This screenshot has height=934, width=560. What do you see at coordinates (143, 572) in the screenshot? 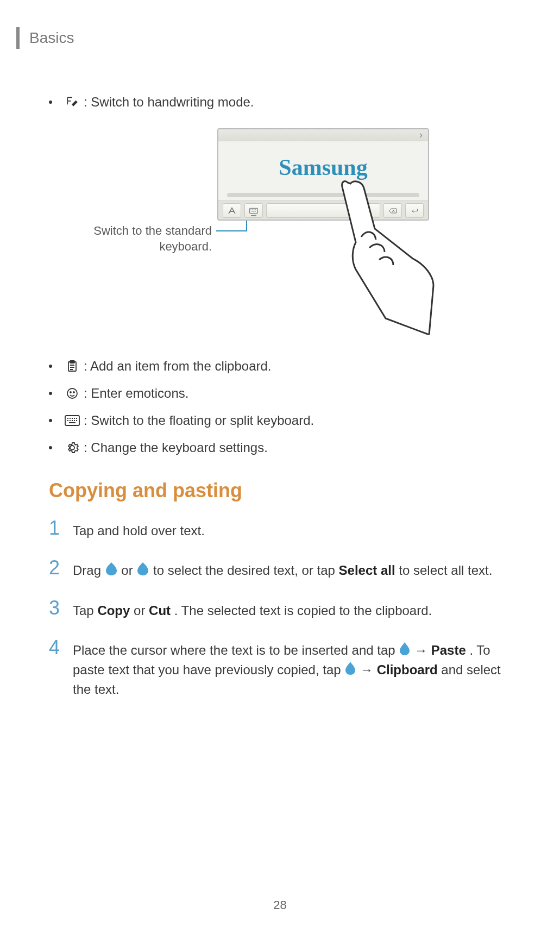
I see `selection-handle-right-icon` at bounding box center [143, 572].